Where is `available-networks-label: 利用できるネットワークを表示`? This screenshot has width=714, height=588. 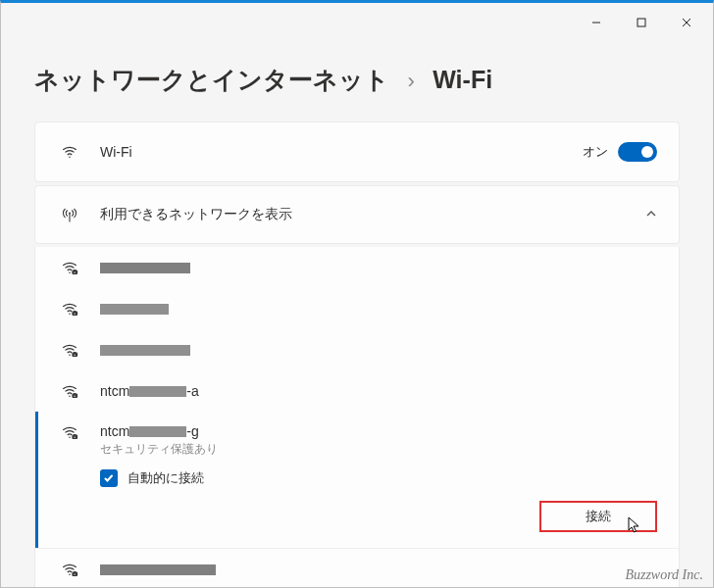
available-networks-label: 利用できるネットワークを表示 is located at coordinates (196, 215).